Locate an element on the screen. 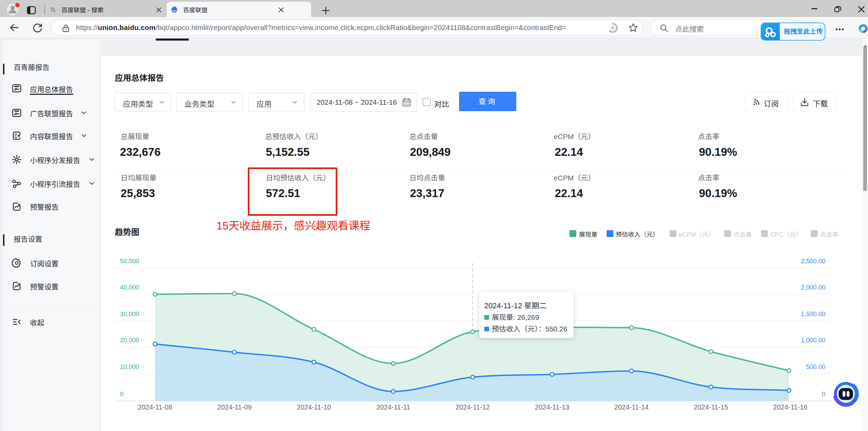 The width and height of the screenshot is (868, 431). svg-text: 2024-11-09 is located at coordinates (234, 407).